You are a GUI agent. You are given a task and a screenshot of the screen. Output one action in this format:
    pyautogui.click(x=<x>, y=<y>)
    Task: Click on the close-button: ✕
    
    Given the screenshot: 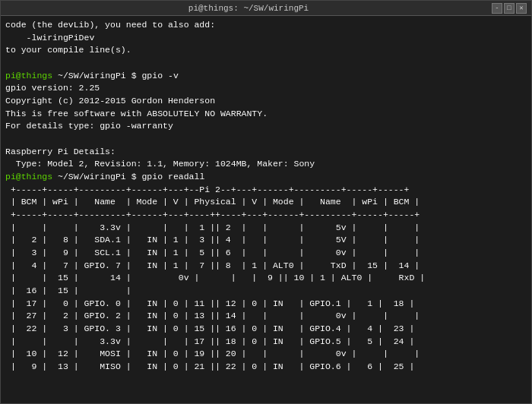 What is the action you would take?
    pyautogui.click(x=521, y=8)
    